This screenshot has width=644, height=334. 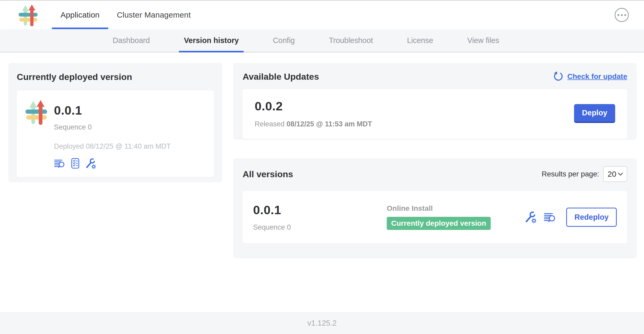 I want to click on subnav-label-license: License, so click(x=420, y=40).